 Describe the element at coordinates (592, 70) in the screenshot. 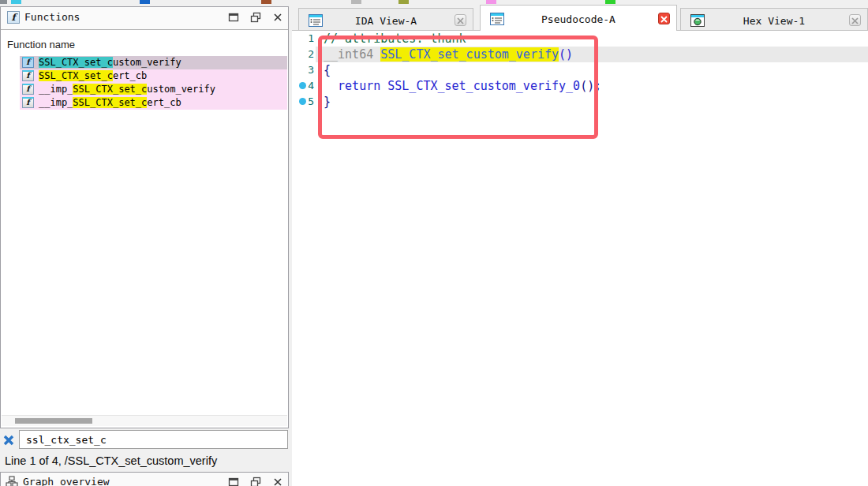

I see `code-text: {` at that location.